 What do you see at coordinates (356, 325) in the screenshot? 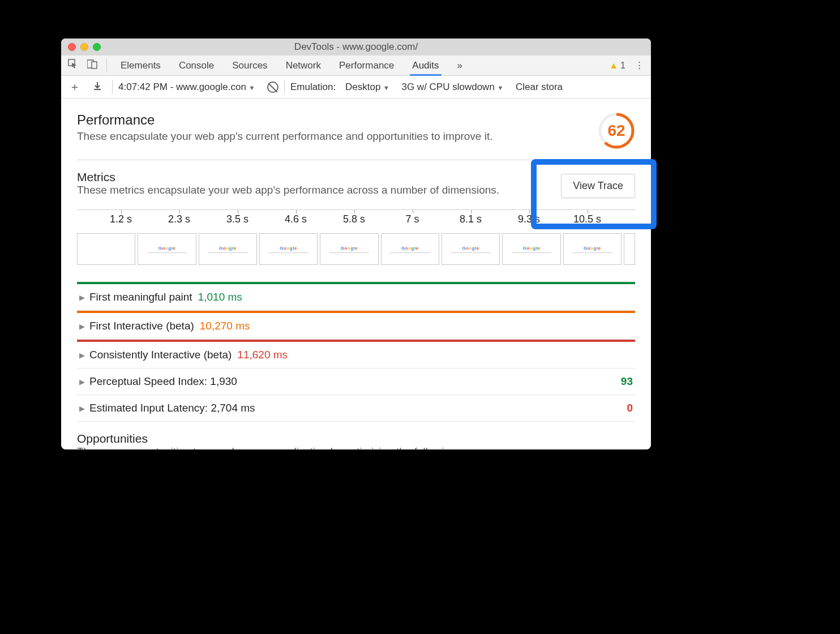
I see `metric-row-first-interactive: ▶ First Interactive (beta) 10,270 ms` at bounding box center [356, 325].